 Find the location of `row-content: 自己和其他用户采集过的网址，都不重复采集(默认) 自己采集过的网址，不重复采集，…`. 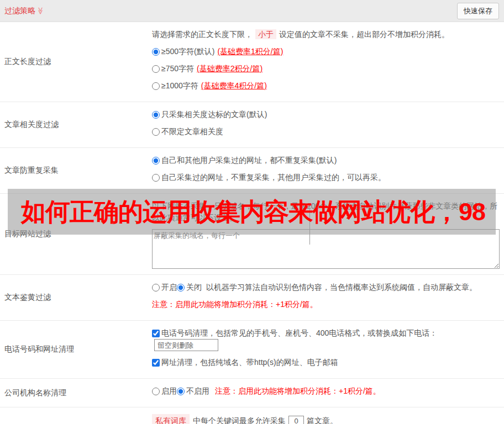

row-content: 自己和其他用户采集过的网址，都不重复采集(默认) 自己采集过的网址，不重复采集，… is located at coordinates (328, 171).